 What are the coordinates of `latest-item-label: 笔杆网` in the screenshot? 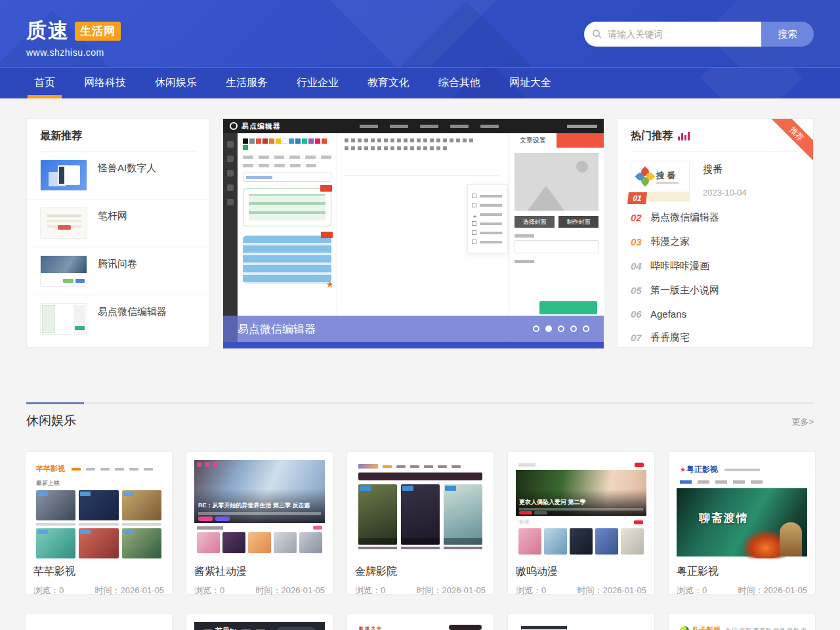 It's located at (113, 217).